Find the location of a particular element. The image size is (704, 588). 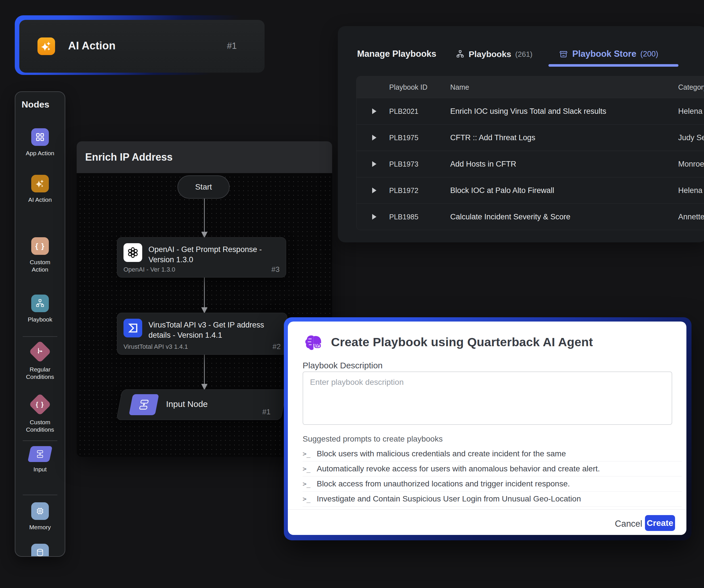

cell-name: Enrich IOC using Virus Total and Slack r… is located at coordinates (528, 111).